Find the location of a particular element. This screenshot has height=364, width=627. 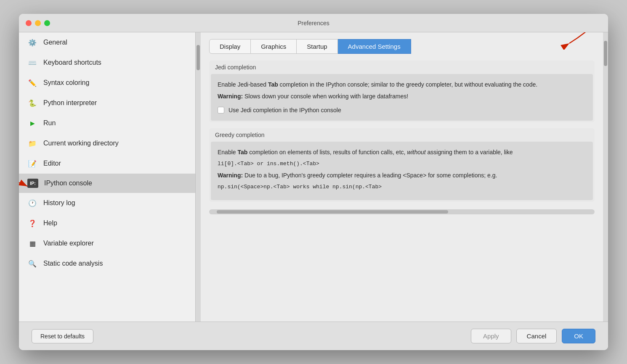

sidebar-label-cwd: Current working directory is located at coordinates (81, 143).